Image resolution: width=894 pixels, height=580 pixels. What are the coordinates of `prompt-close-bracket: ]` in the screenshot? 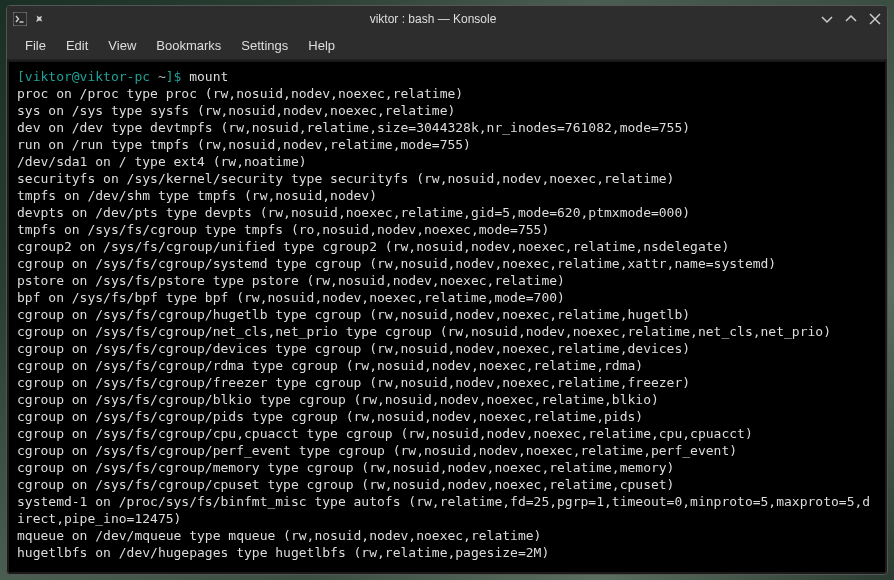 It's located at (170, 76).